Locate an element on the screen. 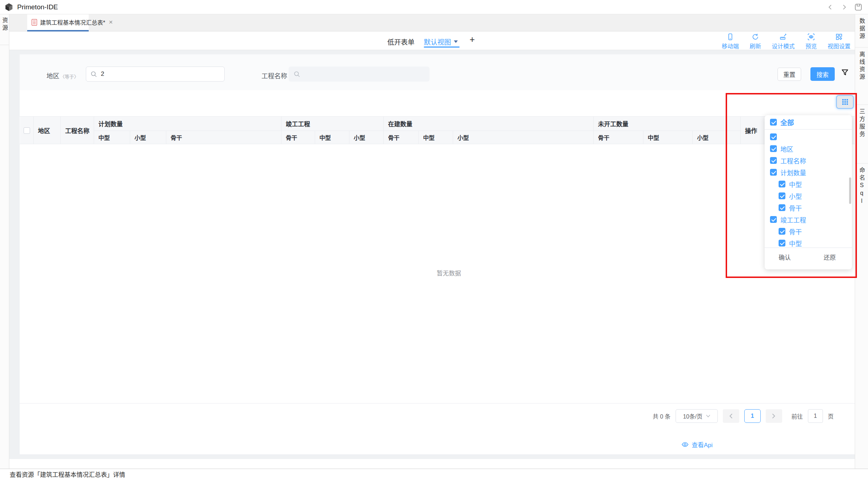 The width and height of the screenshot is (868, 479). project-search-input is located at coordinates (359, 74).